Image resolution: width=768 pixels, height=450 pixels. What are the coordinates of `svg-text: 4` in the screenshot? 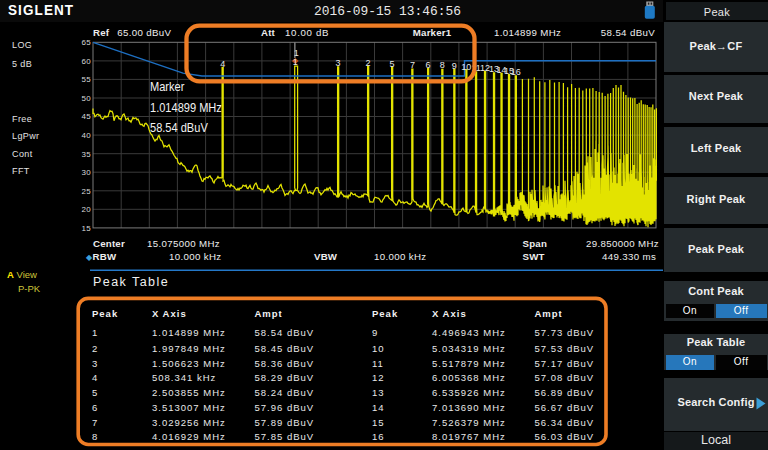 It's located at (222, 64).